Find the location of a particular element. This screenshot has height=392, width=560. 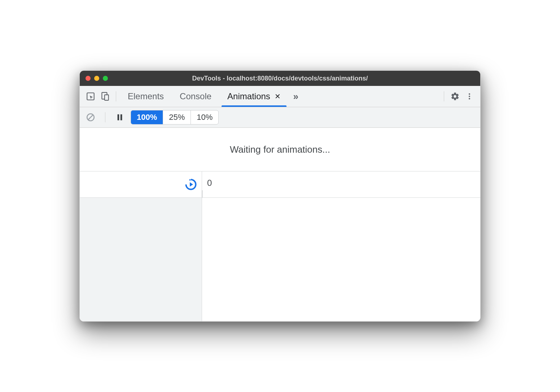

timeline-ruler: 0 is located at coordinates (341, 184).